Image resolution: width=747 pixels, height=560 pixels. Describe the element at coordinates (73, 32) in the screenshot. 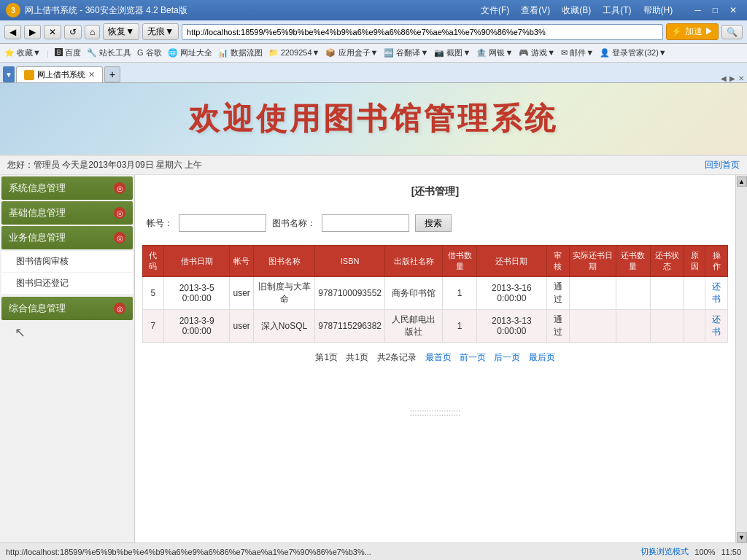

I see `refresh-button: ↺` at that location.